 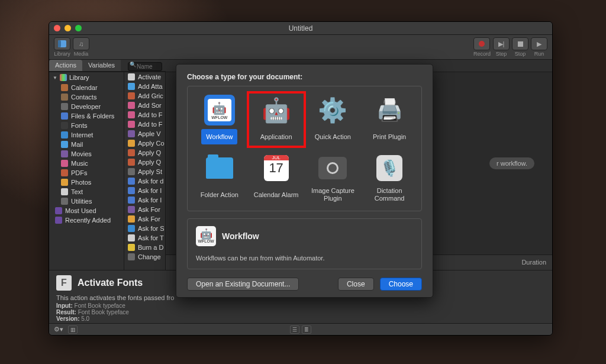 I want to click on action-item: Apply St, so click(x=144, y=172).